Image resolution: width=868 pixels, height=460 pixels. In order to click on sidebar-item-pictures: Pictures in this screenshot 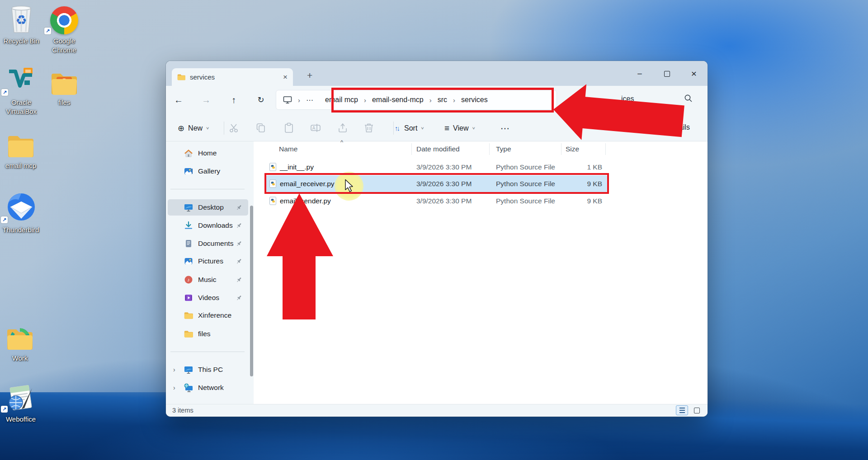, I will do `click(208, 261)`.